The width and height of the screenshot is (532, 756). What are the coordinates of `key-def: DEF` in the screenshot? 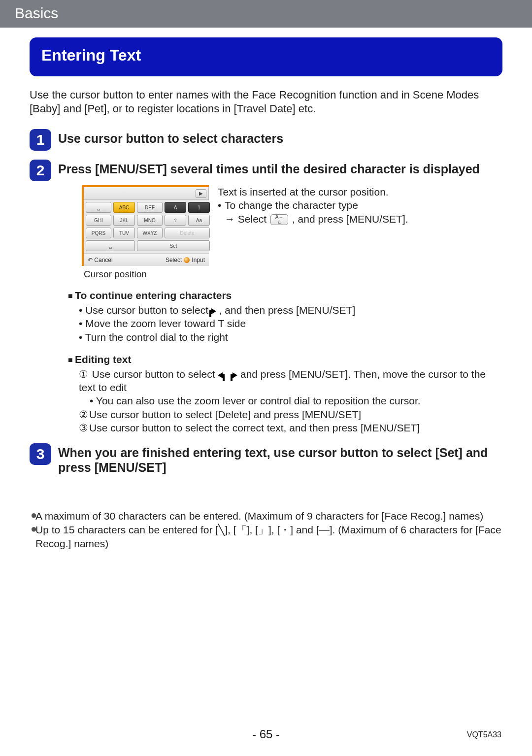 It's located at (150, 207).